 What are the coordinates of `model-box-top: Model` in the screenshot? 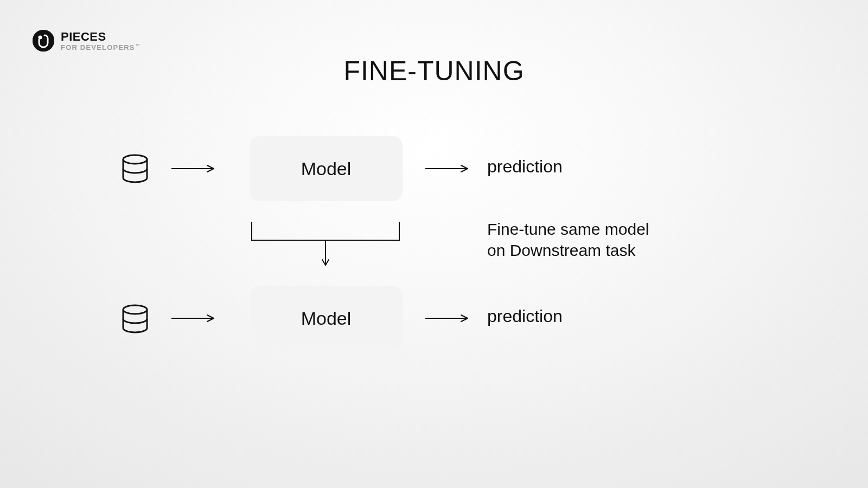 It's located at (326, 169).